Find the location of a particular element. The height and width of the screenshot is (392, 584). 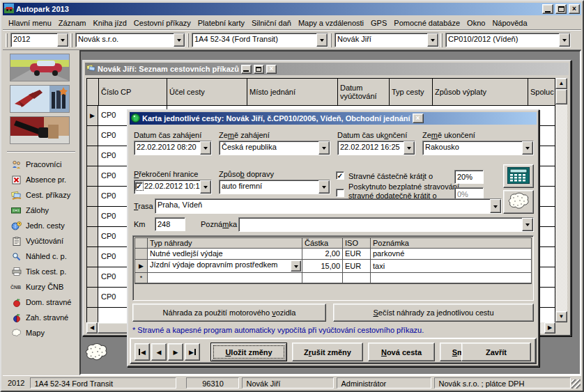

sidebar-item-tisk: Tisk cest. p. is located at coordinates (41, 272).